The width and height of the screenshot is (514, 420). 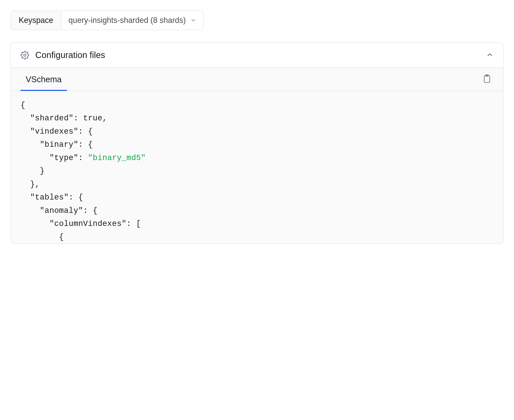 What do you see at coordinates (70, 55) in the screenshot?
I see `configuration-files-title: Configuration files` at bounding box center [70, 55].